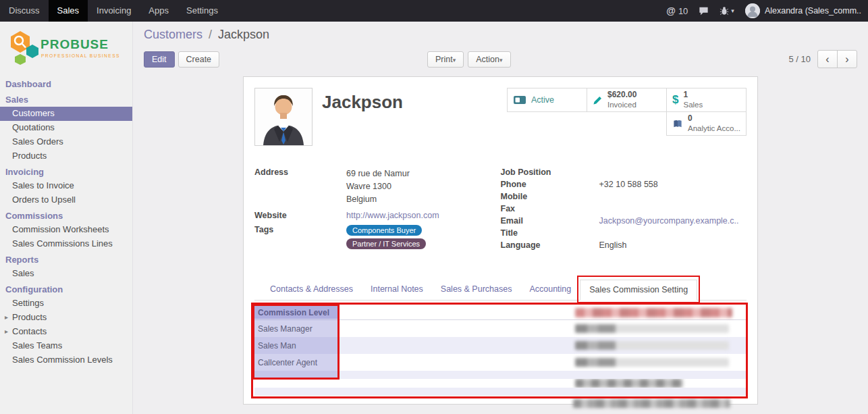 The height and width of the screenshot is (414, 868). Describe the element at coordinates (703, 11) in the screenshot. I see `messages-icon` at that location.